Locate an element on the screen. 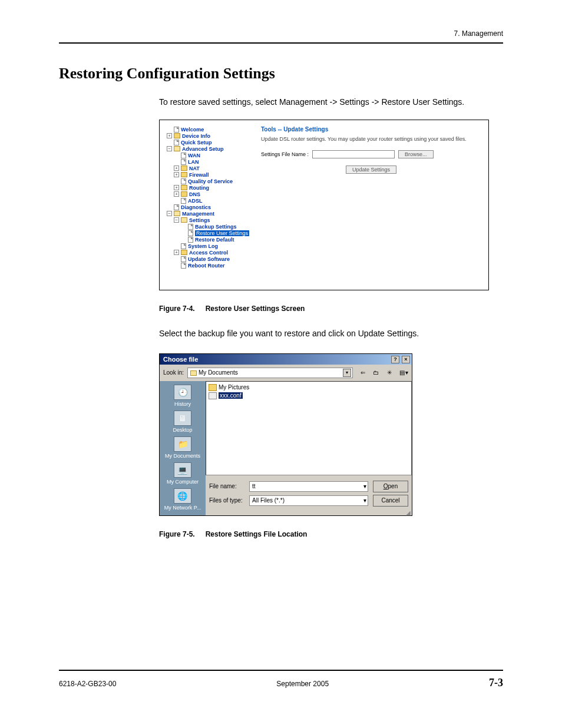 This screenshot has height=728, width=562. intro-paragraph: To restore saved settings, select Manage… is located at coordinates (331, 102).